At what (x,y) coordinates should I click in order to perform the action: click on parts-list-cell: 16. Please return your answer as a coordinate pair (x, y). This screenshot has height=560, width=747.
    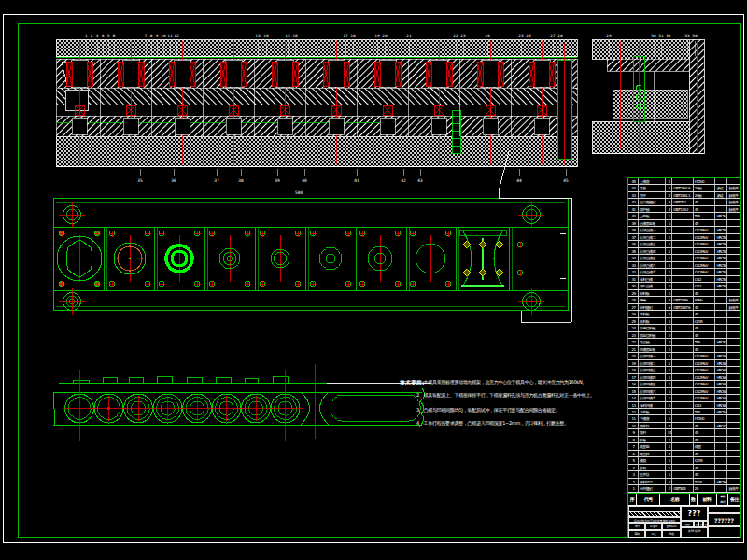
    Looking at the image, I should click on (633, 384).